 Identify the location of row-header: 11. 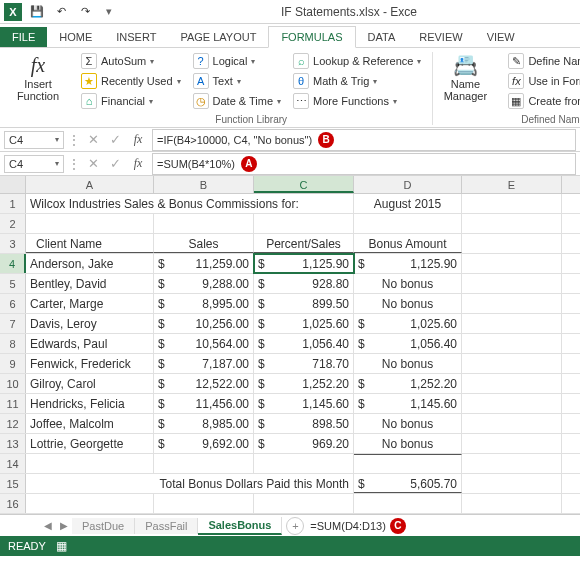
(13, 404).